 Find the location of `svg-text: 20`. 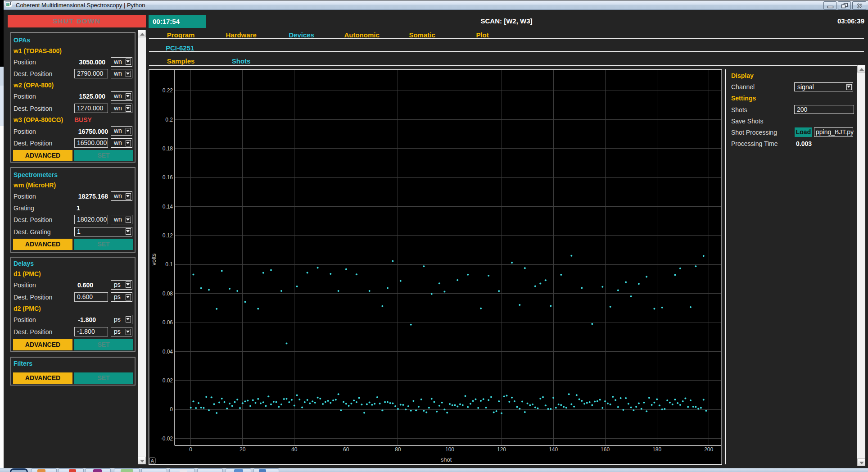

svg-text: 20 is located at coordinates (243, 449).